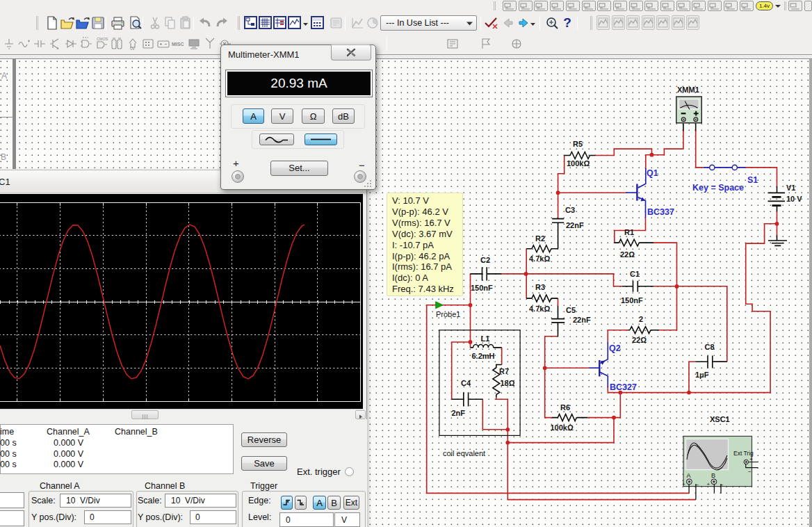 The image size is (812, 527). I want to click on svg-text: V1, so click(791, 188).